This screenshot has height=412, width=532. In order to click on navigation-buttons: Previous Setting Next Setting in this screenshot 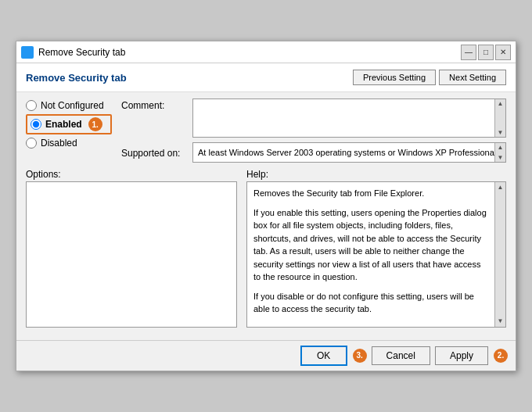, I will do `click(430, 77)`.